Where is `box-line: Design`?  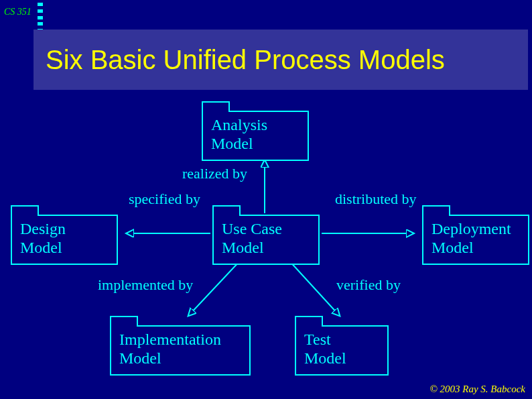
box-line: Design is located at coordinates (43, 229).